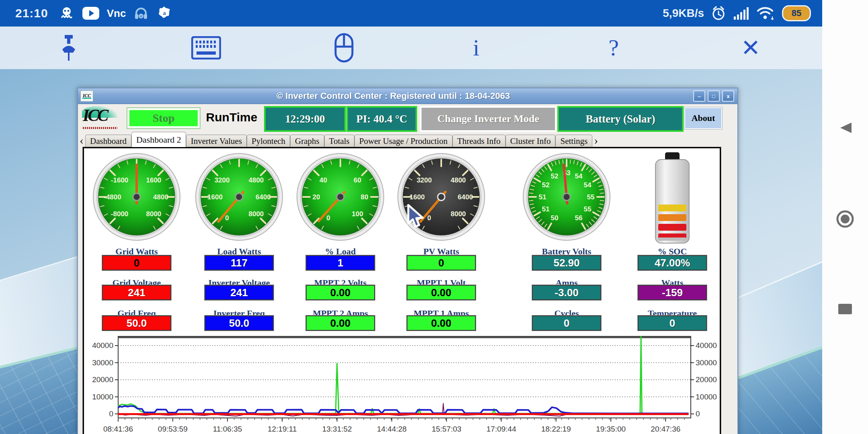 The height and width of the screenshot is (434, 868). Describe the element at coordinates (766, 13) in the screenshot. I see `wifi-icon` at that location.